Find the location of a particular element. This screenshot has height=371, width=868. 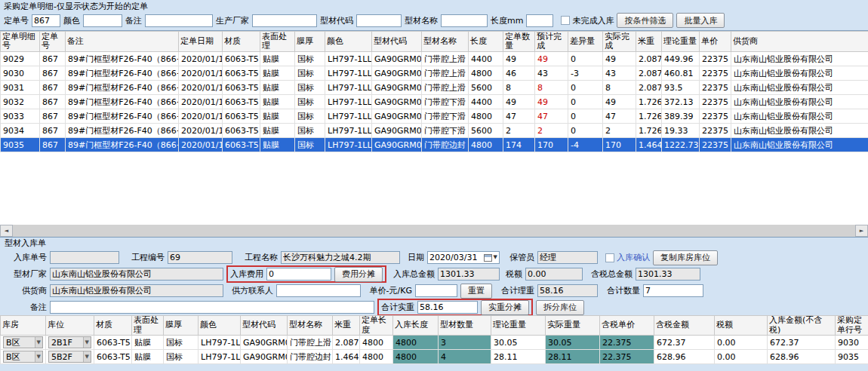

grid-cell: 8 is located at coordinates (519, 87).